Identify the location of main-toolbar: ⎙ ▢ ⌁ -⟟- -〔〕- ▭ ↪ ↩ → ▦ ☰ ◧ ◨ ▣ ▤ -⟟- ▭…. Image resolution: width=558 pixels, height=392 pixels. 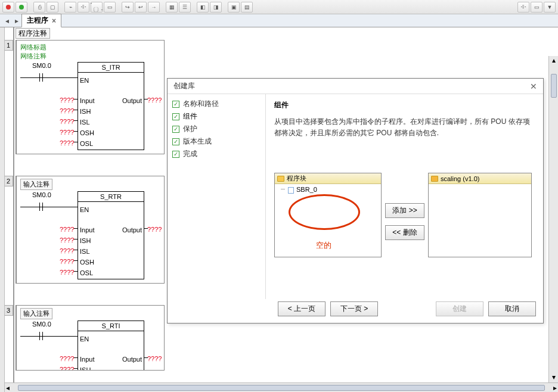
(279, 7).